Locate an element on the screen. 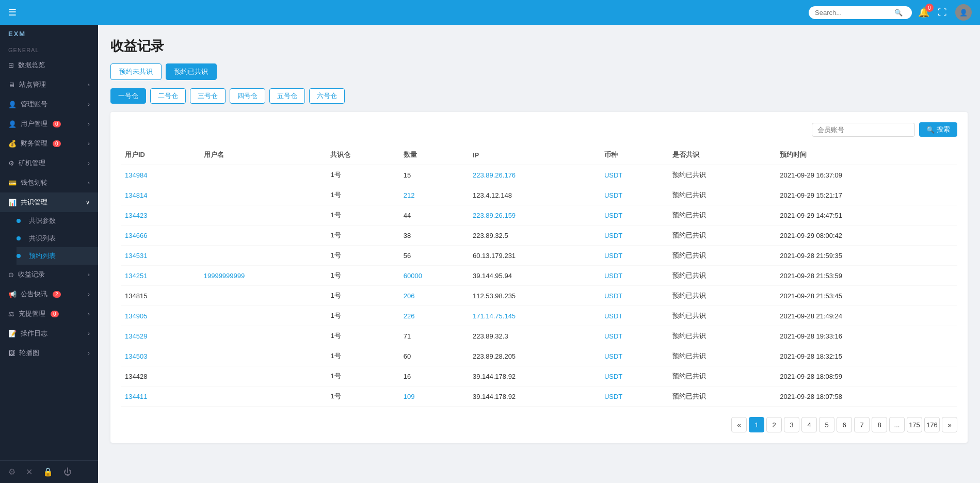  page-5: 5 is located at coordinates (827, 425).